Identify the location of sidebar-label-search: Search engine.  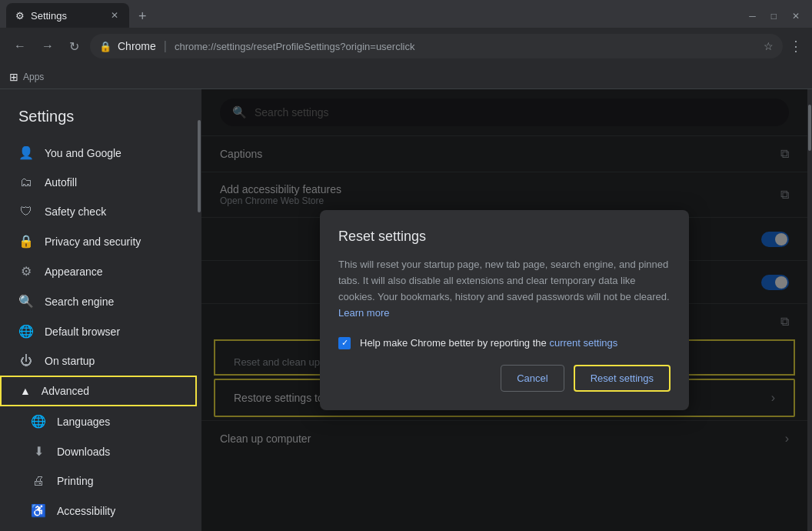
(79, 302).